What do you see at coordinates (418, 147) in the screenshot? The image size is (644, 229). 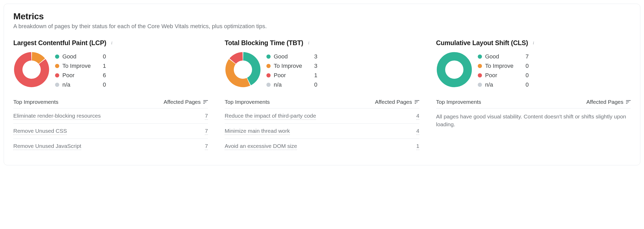 I see `improvement-affected-count: 1` at bounding box center [418, 147].